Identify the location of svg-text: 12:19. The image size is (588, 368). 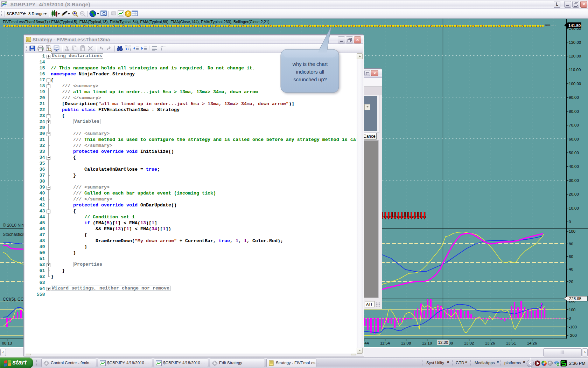
(427, 343).